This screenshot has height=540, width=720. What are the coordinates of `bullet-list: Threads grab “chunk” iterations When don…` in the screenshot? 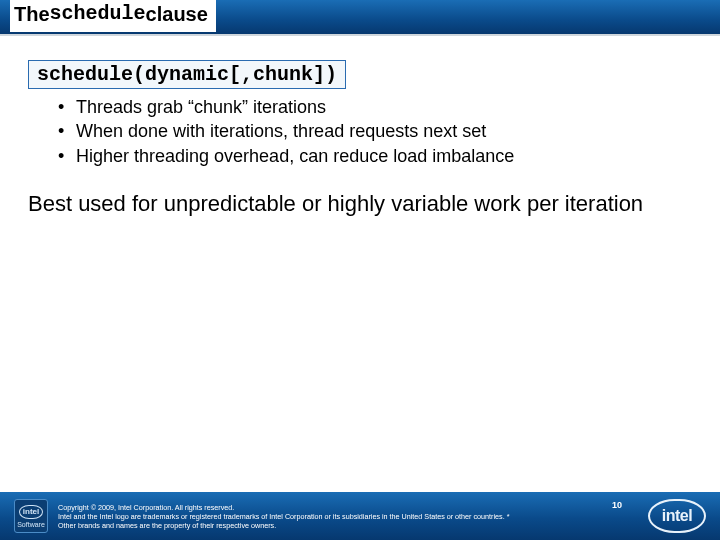 It's located at (360, 132).